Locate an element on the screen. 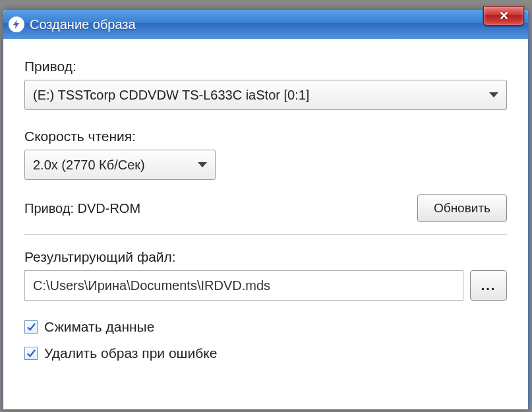 Image resolution: width=532 pixels, height=412 pixels. output-file-row: ... is located at coordinates (266, 285).